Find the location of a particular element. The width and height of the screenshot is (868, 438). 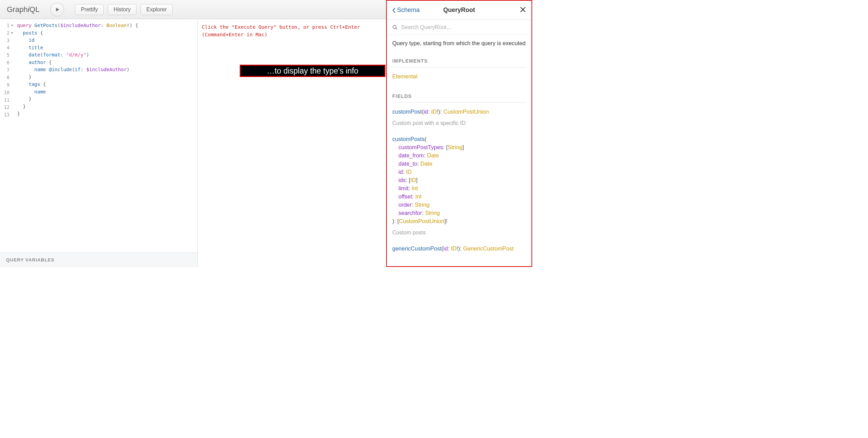

close-icon is located at coordinates (523, 10).